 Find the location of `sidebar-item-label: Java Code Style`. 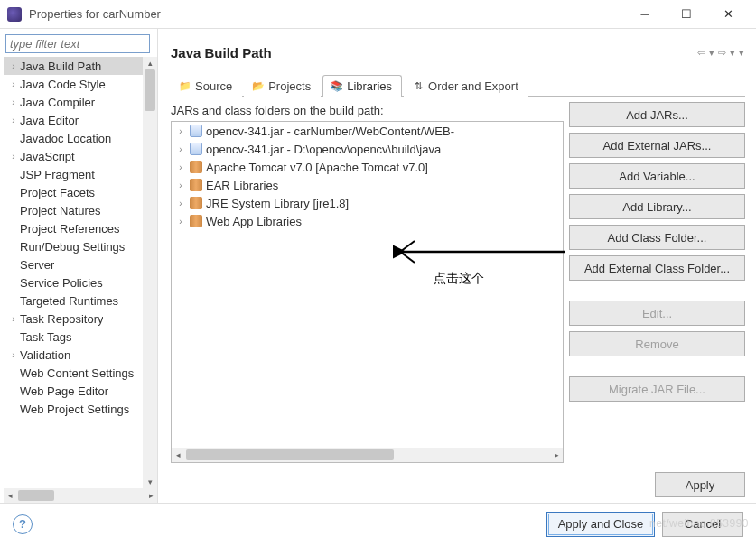

sidebar-item-label: Java Code Style is located at coordinates (63, 85).